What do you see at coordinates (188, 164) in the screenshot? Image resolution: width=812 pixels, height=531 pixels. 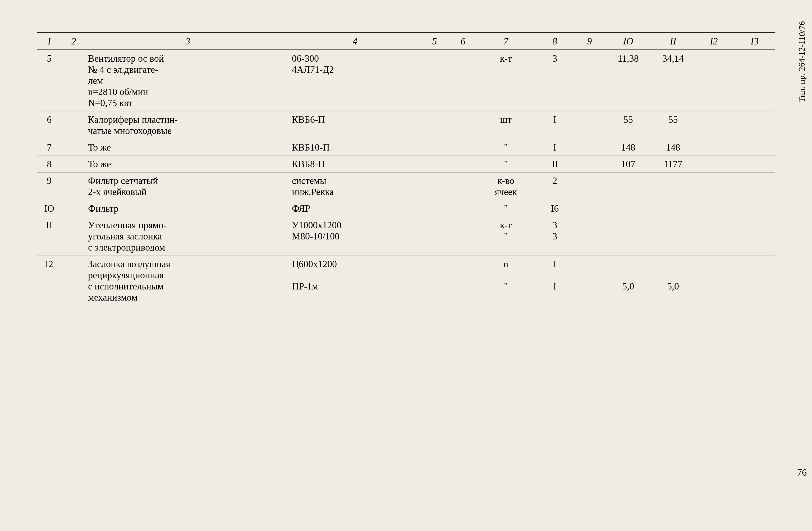 I see `cell-3-2: То же` at bounding box center [188, 164].